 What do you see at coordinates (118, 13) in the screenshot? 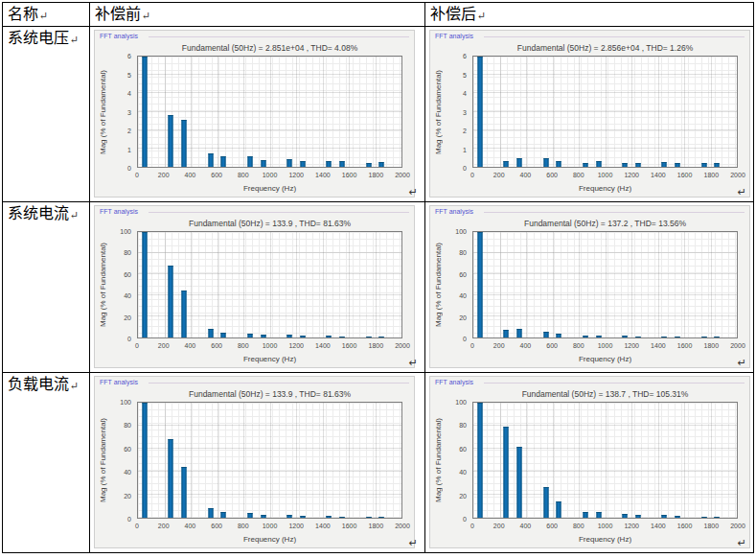
I see `header-before-label: 补偿前` at bounding box center [118, 13].